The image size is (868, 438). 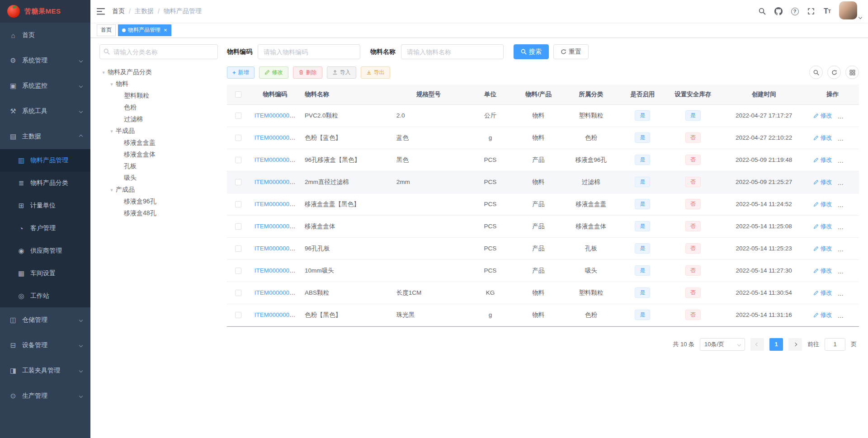 I want to click on select-all-checkbox, so click(x=238, y=94).